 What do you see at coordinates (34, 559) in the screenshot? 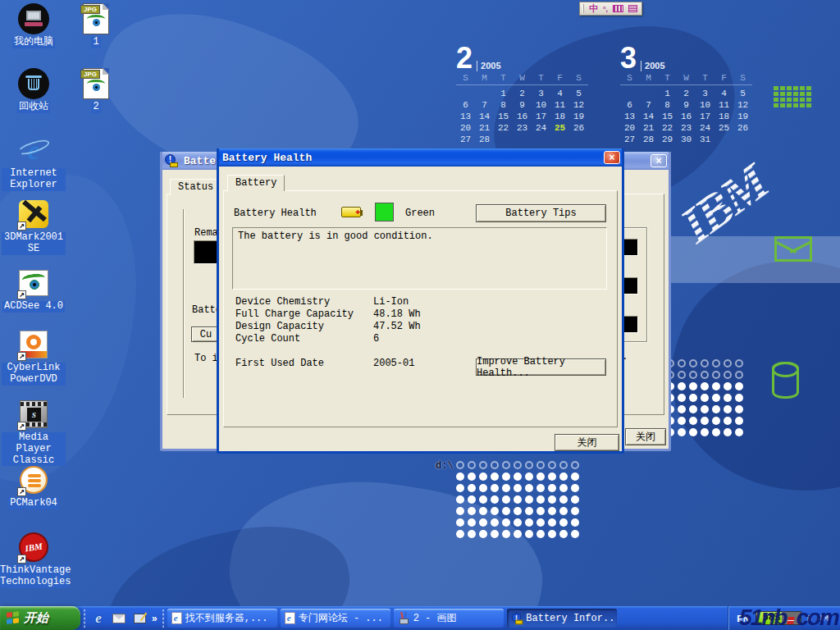
I see `desktop-icon-thinkvantage: IBM↗ ThinkVantage Technologies` at bounding box center [34, 559].